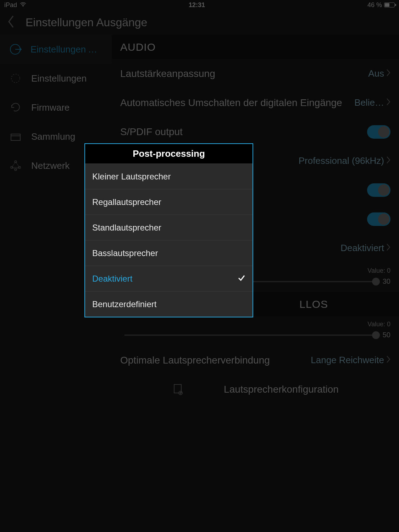 The image size is (399, 532). Describe the element at coordinates (169, 231) in the screenshot. I see `modal-post-processing: Post-processing Kleiner Lautsprecher Reg…` at that location.